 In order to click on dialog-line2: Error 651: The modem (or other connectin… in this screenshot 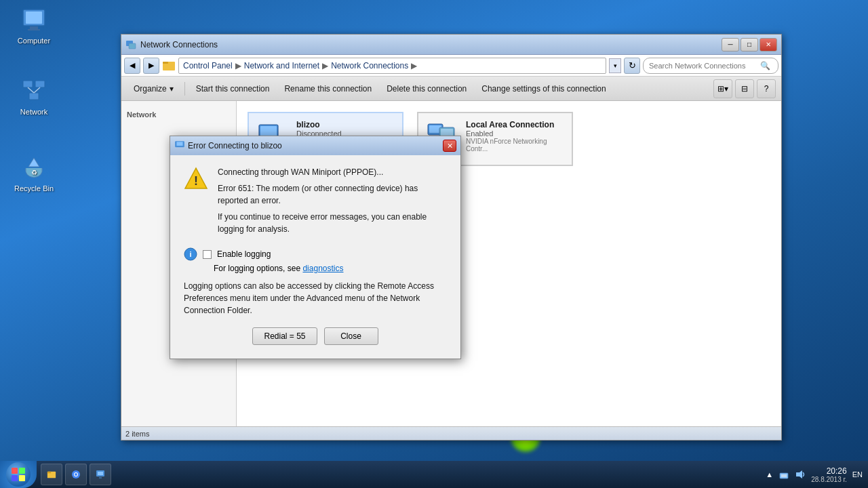, I will do `click(332, 195)`.